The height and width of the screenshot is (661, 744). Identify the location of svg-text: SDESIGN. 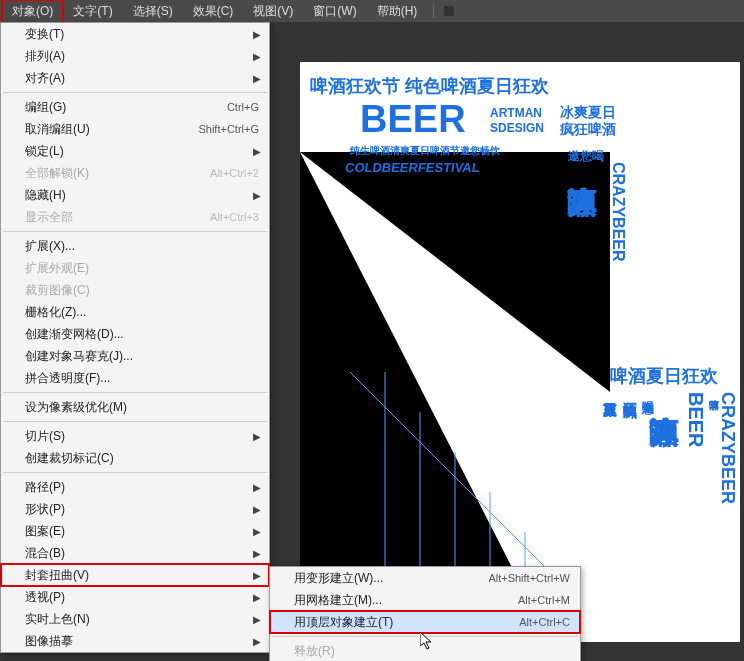
(517, 128).